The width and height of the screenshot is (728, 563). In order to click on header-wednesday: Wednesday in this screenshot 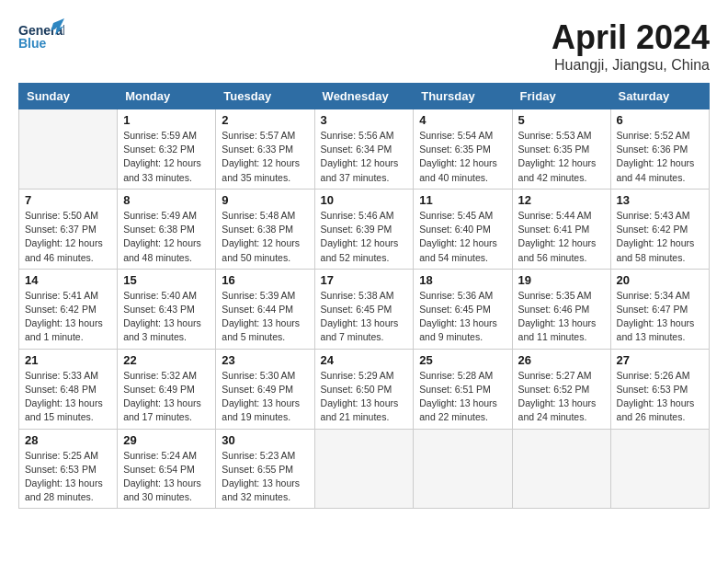, I will do `click(364, 97)`.